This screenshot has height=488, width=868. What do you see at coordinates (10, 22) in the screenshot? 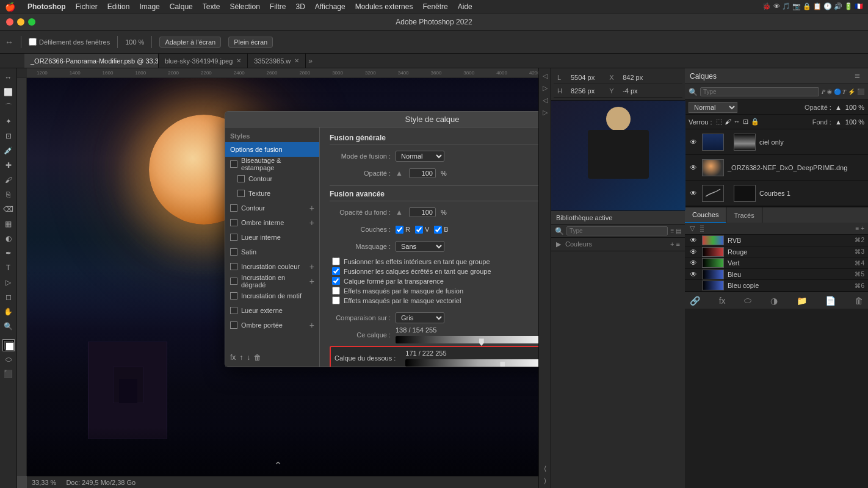
I see `close-button` at bounding box center [10, 22].